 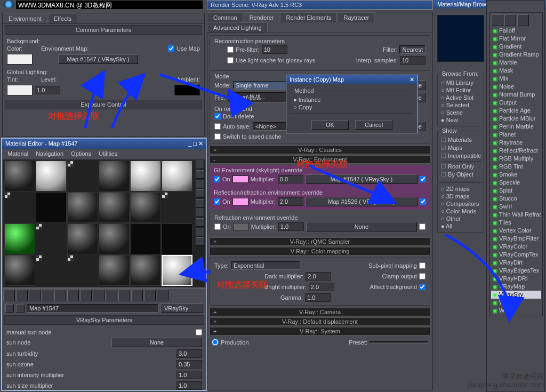 What do you see at coordinates (20, 90) in the screenshot?
I see `tint-swatch` at bounding box center [20, 90].